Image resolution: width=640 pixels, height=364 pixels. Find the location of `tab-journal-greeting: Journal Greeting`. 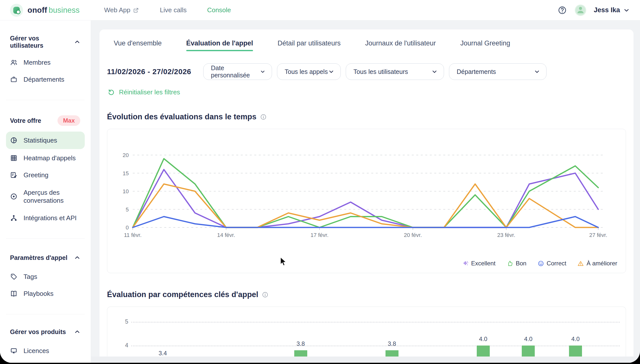

tab-journal-greeting: Journal Greeting is located at coordinates (485, 46).